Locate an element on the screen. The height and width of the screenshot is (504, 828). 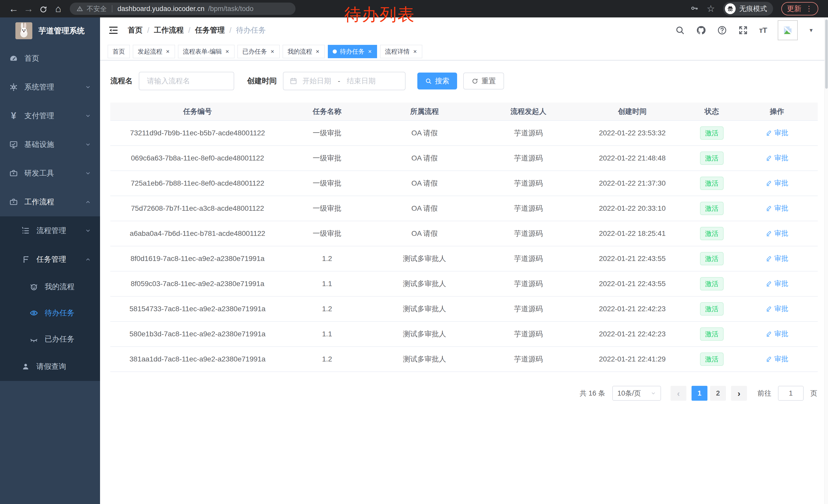
forward-icon: → is located at coordinates (29, 9).